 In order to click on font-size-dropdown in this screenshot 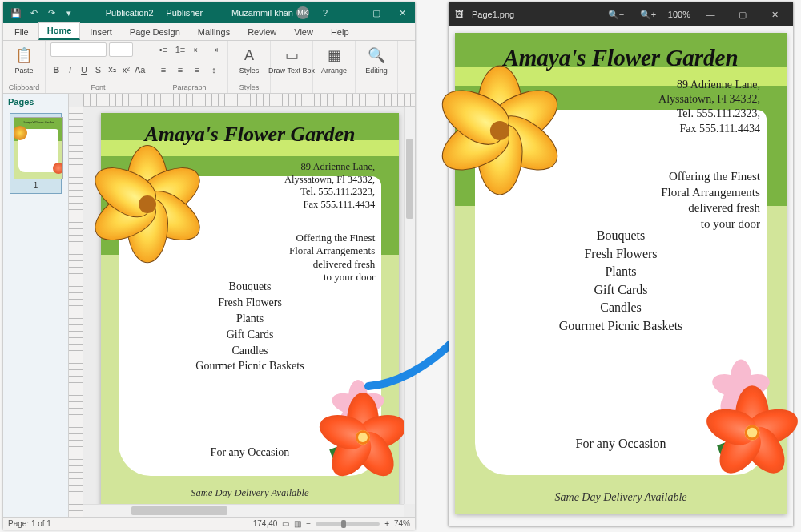, I will do `click(121, 50)`.